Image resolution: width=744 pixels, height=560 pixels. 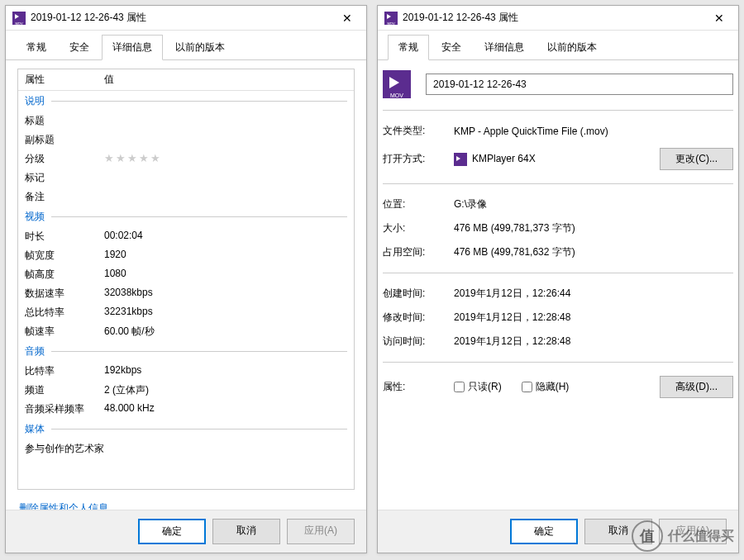 I want to click on hidden-input, so click(x=527, y=387).